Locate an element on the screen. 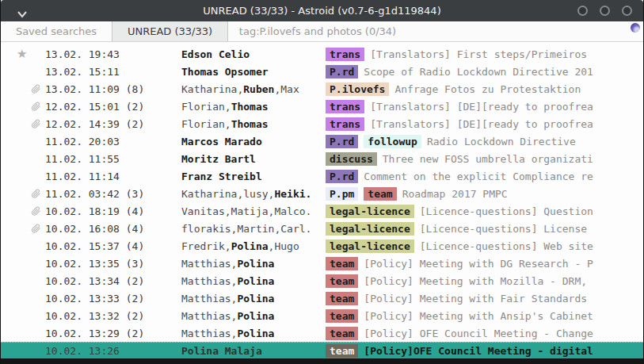 The width and height of the screenshot is (644, 364). list-item: 13.02. 11:09 (8)Katharina,Ruben,MaxP.ilo… is located at coordinates (322, 89).